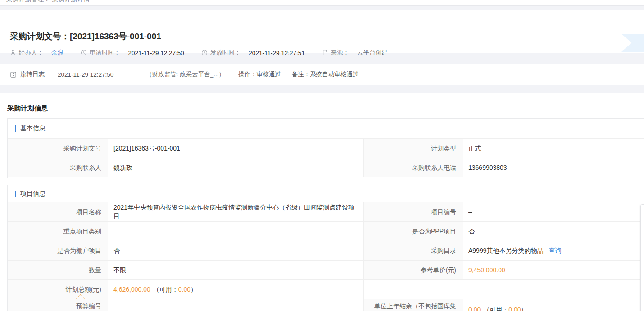  I want to click on field-label: 数量, so click(58, 270).